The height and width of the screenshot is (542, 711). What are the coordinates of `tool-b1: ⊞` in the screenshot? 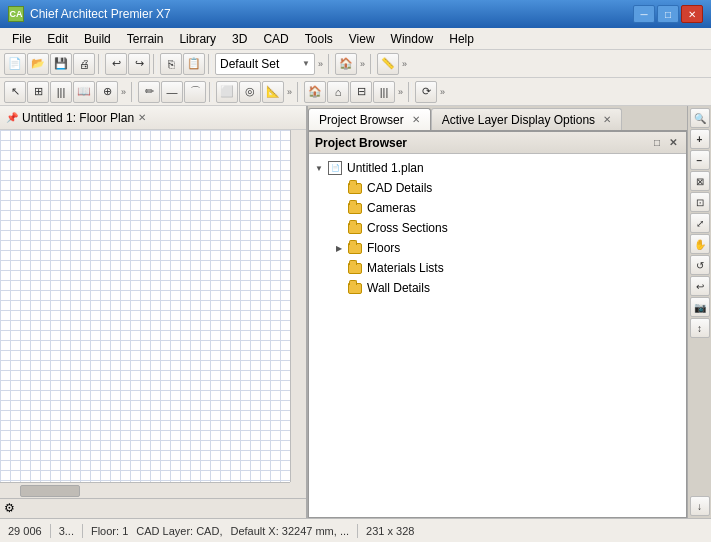 It's located at (38, 92).